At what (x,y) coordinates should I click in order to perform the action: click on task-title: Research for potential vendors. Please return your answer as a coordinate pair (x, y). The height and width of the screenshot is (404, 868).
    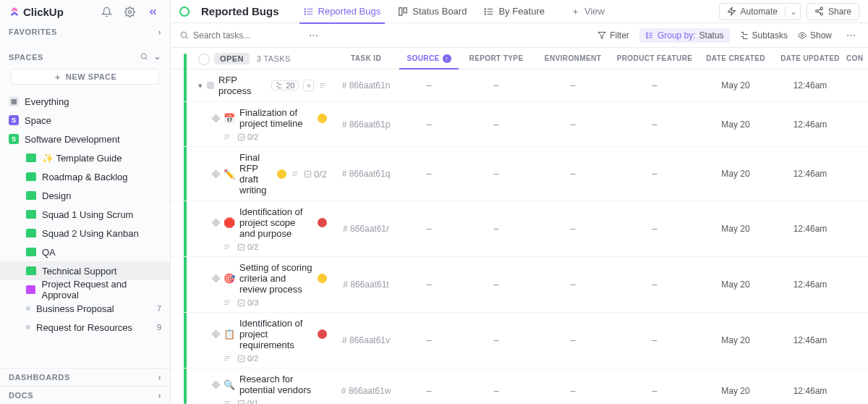
    Looking at the image, I should click on (284, 384).